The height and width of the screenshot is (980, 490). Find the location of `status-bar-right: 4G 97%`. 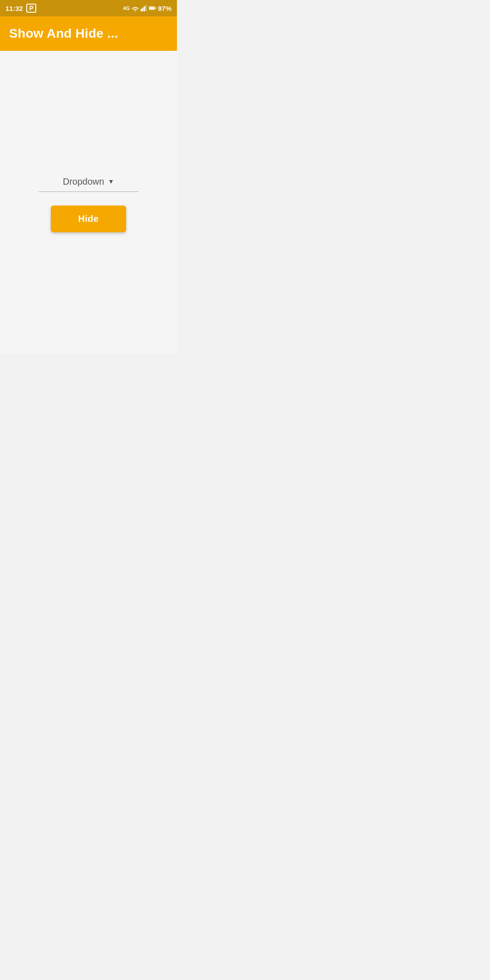

status-bar-right: 4G 97% is located at coordinates (147, 8).